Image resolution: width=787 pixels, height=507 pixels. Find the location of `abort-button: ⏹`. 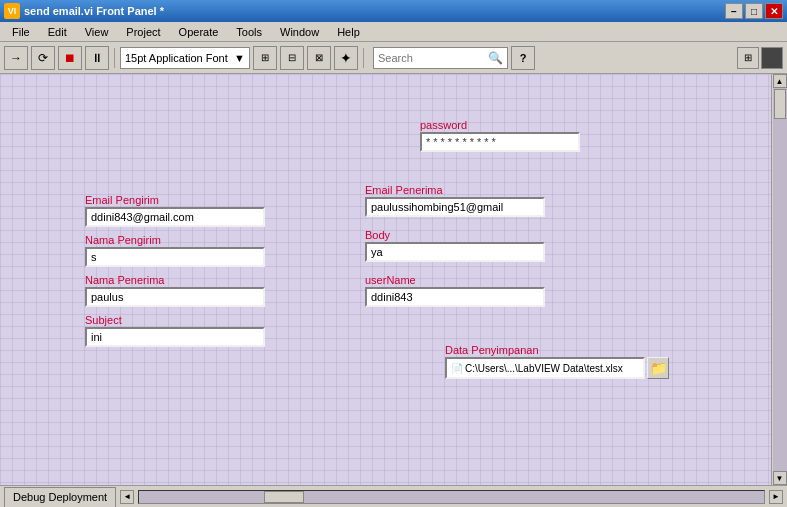

abort-button: ⏹ is located at coordinates (70, 58).